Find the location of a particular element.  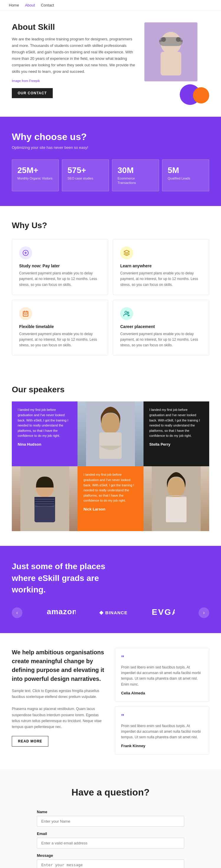

stat-label-ecommerce: Ecommerce Transactions is located at coordinates (135, 181).